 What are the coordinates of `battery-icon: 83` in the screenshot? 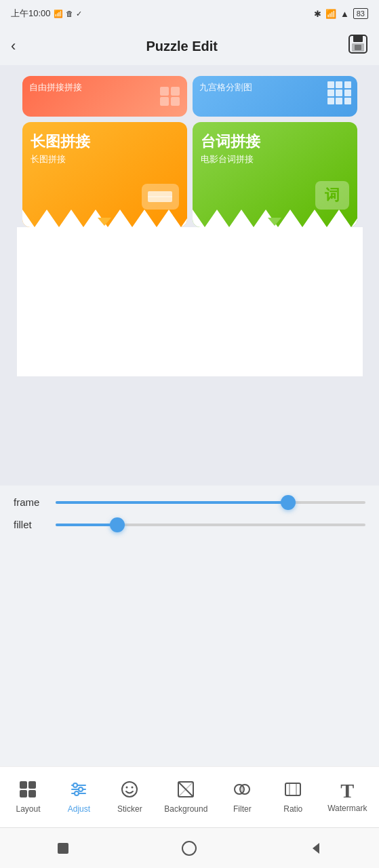 It's located at (361, 14).